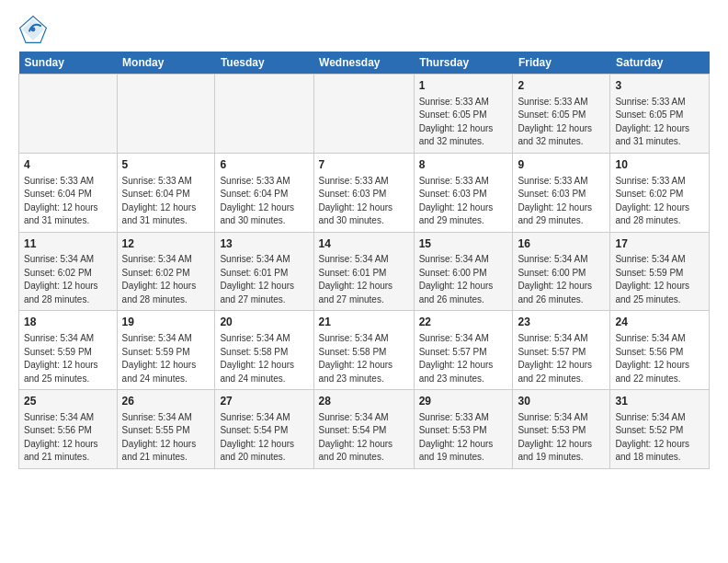 The height and width of the screenshot is (563, 728). Describe the element at coordinates (562, 430) in the screenshot. I see `calendar-cell: 30Sunrise: 5:34 AM Sunset: 5:53 PM Dayli…` at that location.